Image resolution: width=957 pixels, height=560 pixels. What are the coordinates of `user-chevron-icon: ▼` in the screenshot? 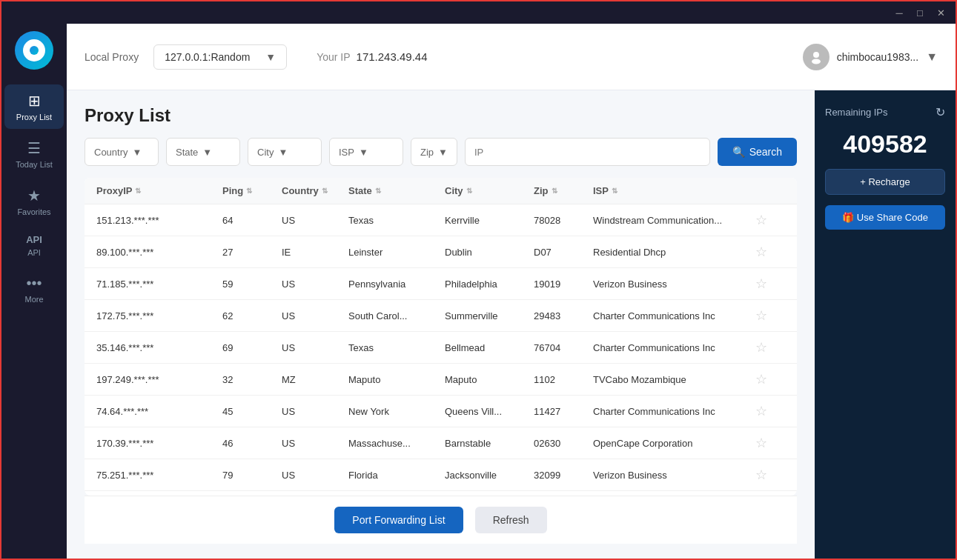 It's located at (932, 57).